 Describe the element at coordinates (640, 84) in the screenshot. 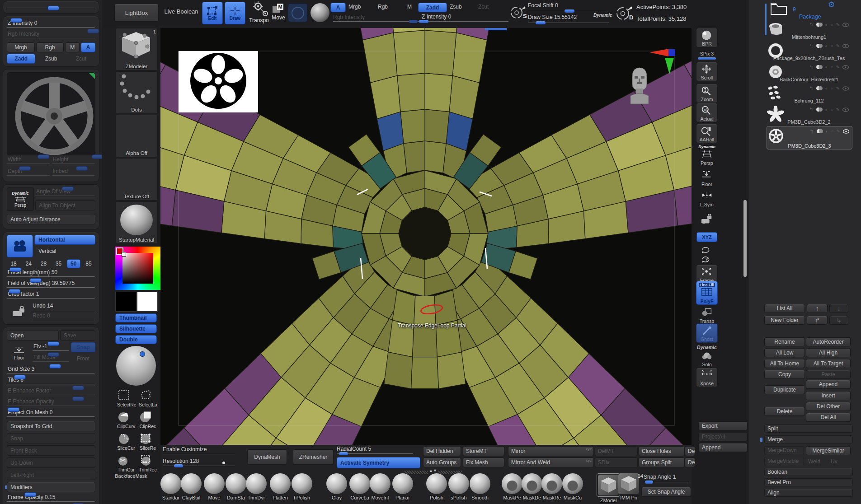

I see `camview-head-widget` at that location.